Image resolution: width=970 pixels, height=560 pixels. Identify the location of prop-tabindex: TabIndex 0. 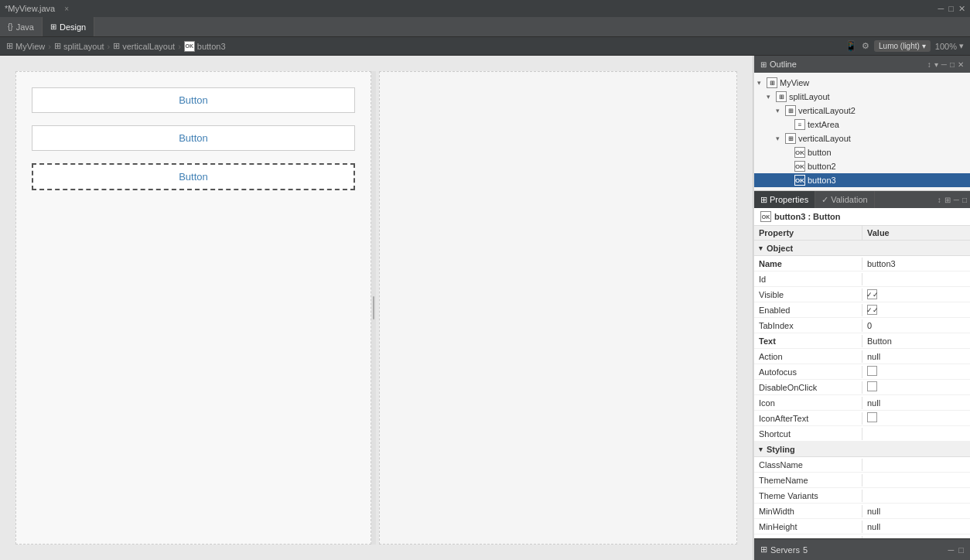
(862, 326).